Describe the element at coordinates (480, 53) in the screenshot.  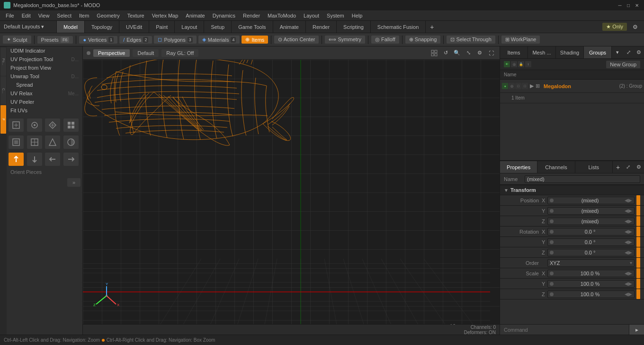
I see `vp-icon-settings: ⚙` at that location.